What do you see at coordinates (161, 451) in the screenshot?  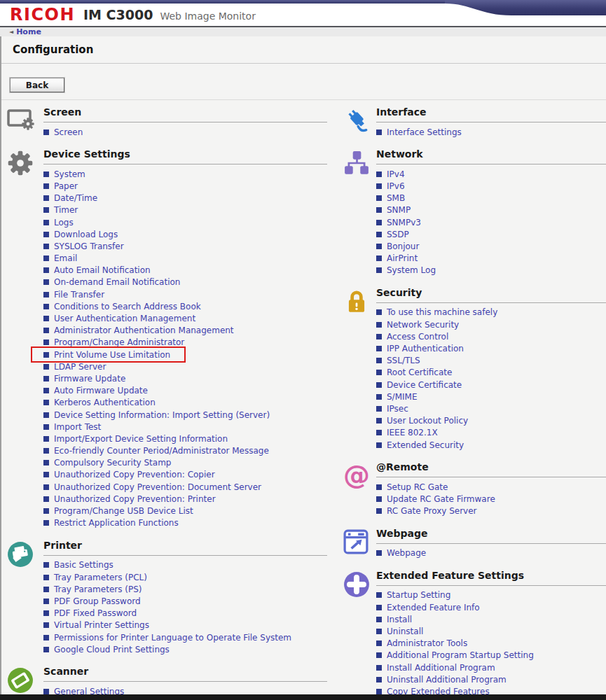 I see `config-link: Eco-friendly Counter Period/Administrato…` at bounding box center [161, 451].